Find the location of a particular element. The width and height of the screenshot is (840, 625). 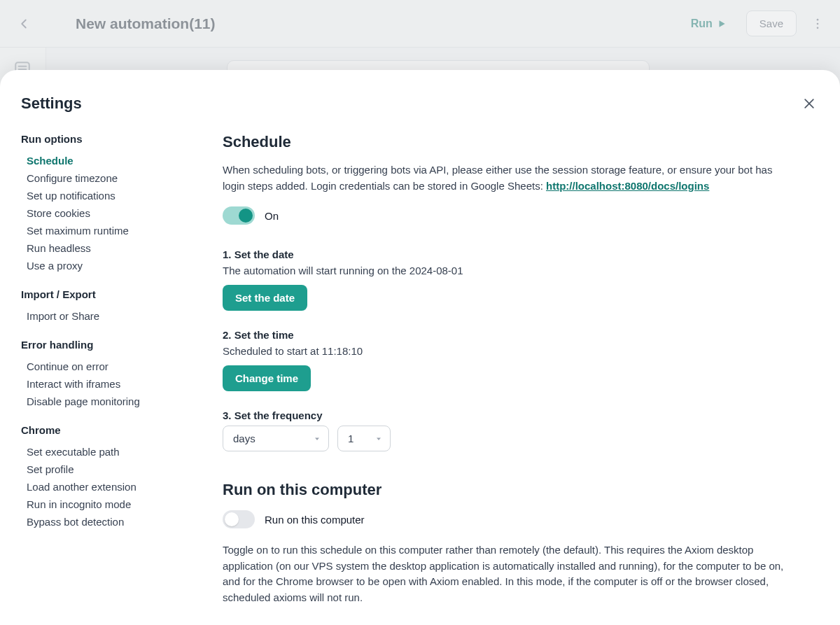

step1-desc: The automation will start running on the… is located at coordinates (507, 270).